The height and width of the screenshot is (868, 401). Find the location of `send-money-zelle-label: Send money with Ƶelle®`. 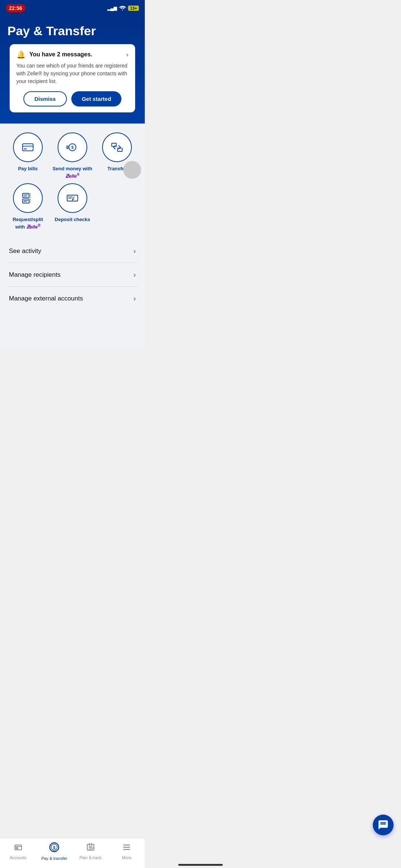

send-money-zelle-label: Send money with Ƶelle® is located at coordinates (72, 173).